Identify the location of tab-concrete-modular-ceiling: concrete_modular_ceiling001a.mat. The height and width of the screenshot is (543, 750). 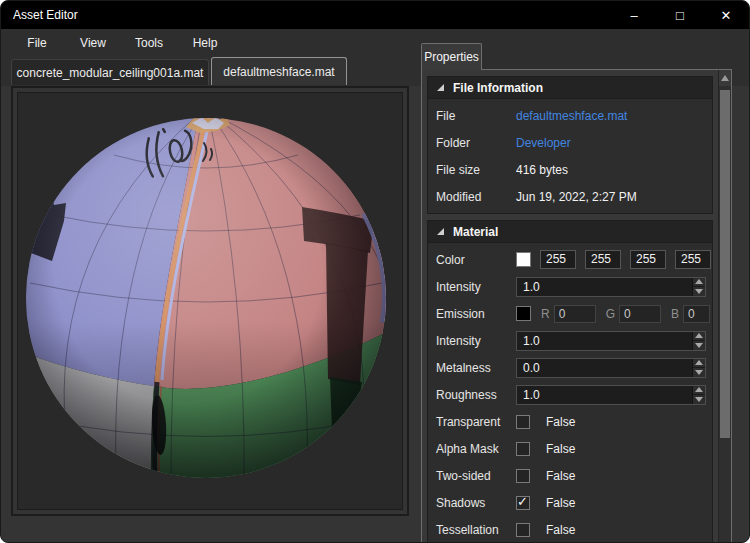
(110, 72).